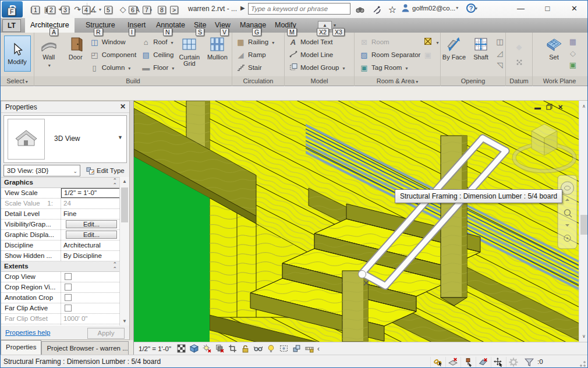  I want to click on edit-type-button: Edit Type, so click(105, 171).